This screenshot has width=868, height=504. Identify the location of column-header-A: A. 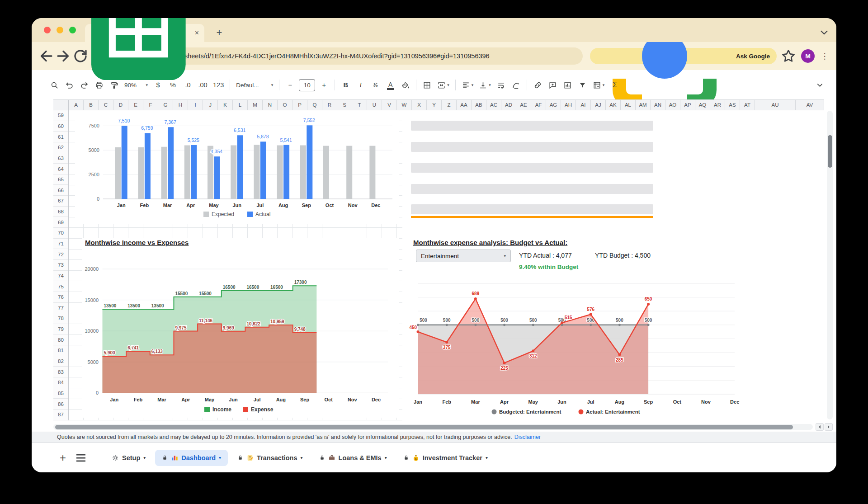
(76, 105).